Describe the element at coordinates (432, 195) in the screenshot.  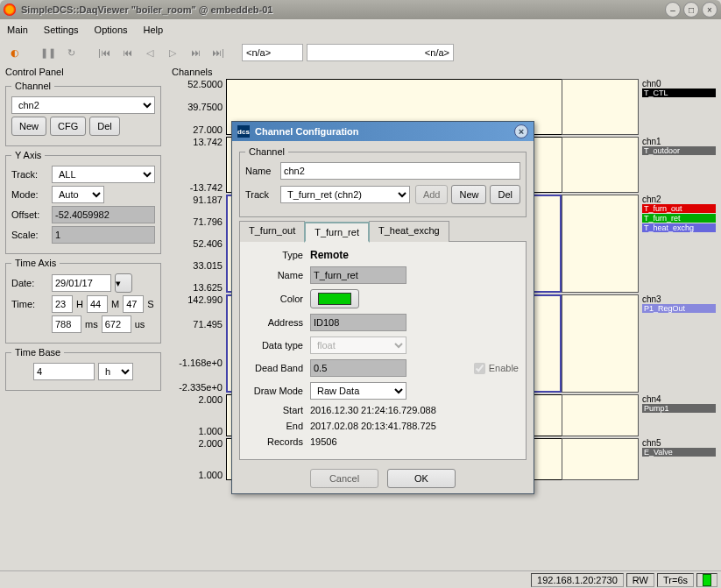
I see `dlg-add-button: Add` at that location.